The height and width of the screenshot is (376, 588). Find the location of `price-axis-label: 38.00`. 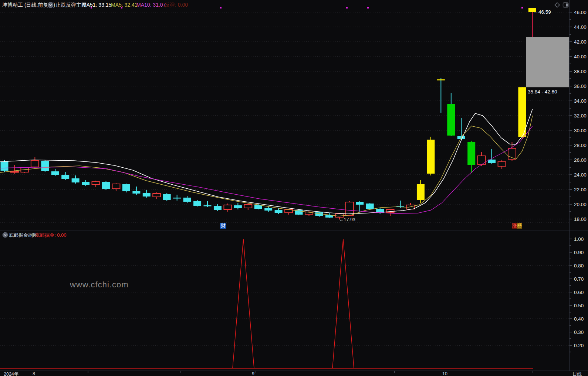

price-axis-label: 38.00 is located at coordinates (580, 72).